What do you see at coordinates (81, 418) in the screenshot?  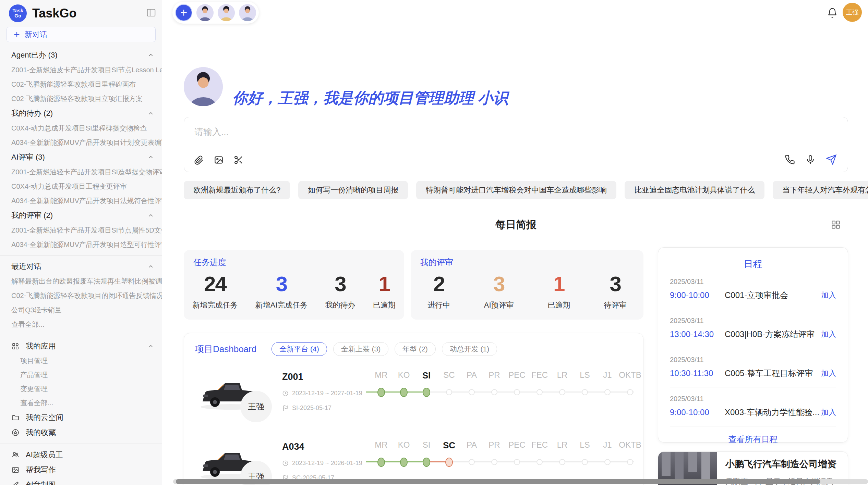 I see `sidebar-item-cloud-space: 我的云空间` at bounding box center [81, 418].